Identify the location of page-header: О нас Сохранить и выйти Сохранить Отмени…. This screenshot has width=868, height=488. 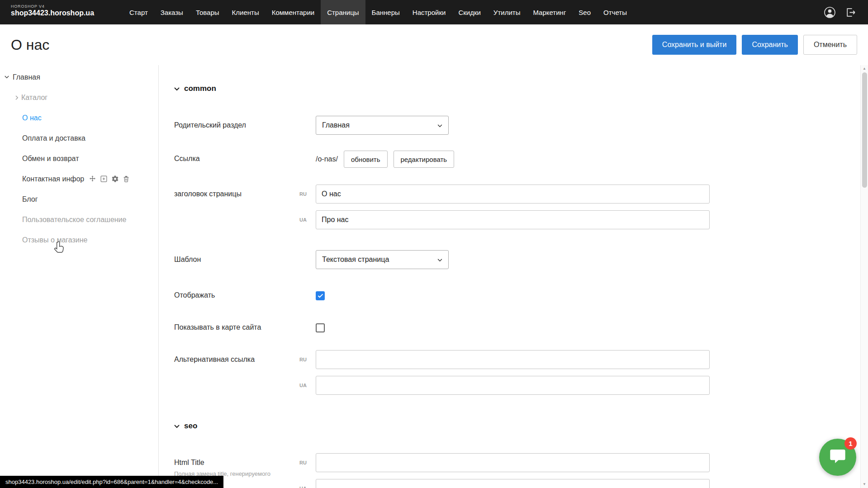
(434, 45).